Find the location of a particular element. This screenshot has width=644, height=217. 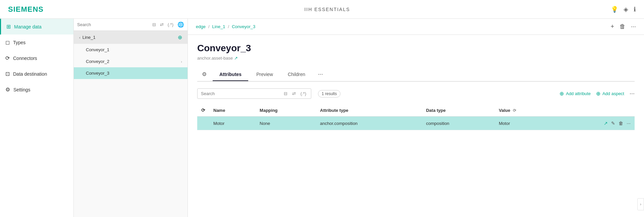

sidebar-item-connectors: ⟳ Connectors is located at coordinates (37, 58).